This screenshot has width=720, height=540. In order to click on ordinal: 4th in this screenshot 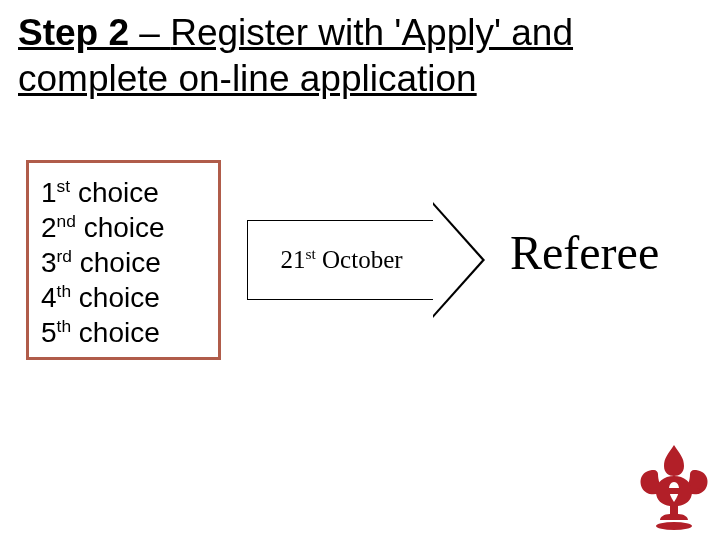, I will do `click(56, 298)`.